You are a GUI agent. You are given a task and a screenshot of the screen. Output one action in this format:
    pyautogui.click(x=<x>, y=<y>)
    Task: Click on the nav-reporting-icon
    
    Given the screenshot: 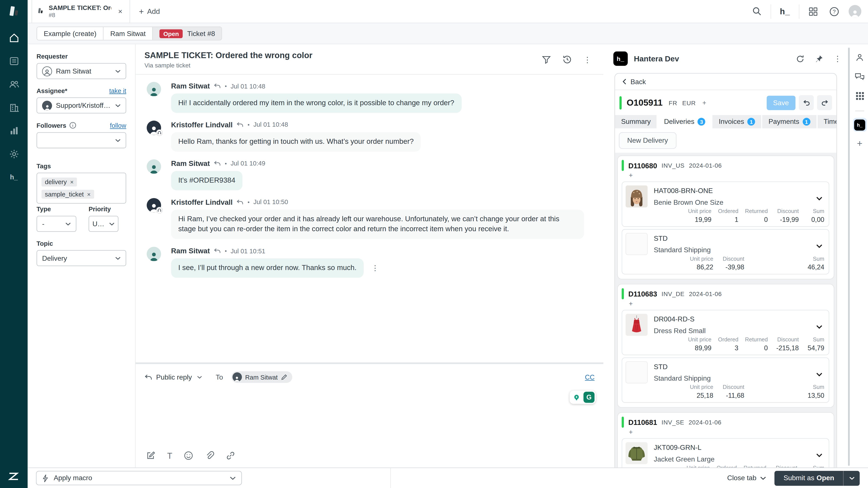 What is the action you would take?
    pyautogui.click(x=14, y=131)
    